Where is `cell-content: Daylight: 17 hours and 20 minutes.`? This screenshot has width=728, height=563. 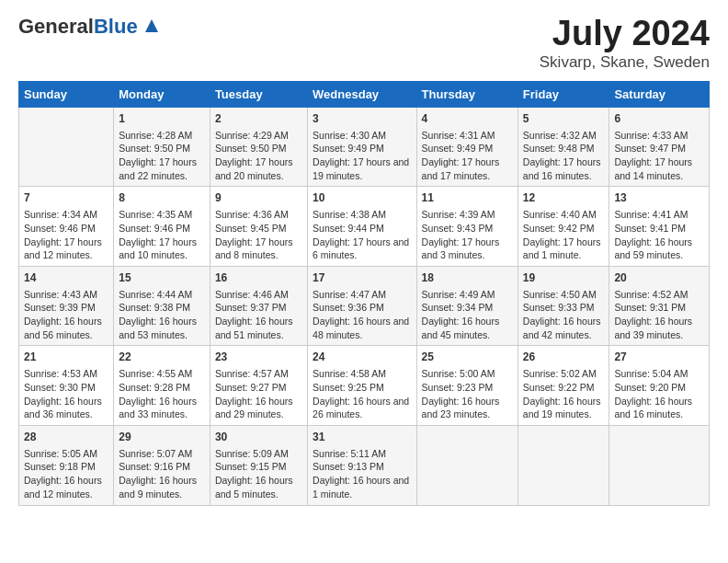 cell-content: Daylight: 17 hours and 20 minutes. is located at coordinates (259, 169).